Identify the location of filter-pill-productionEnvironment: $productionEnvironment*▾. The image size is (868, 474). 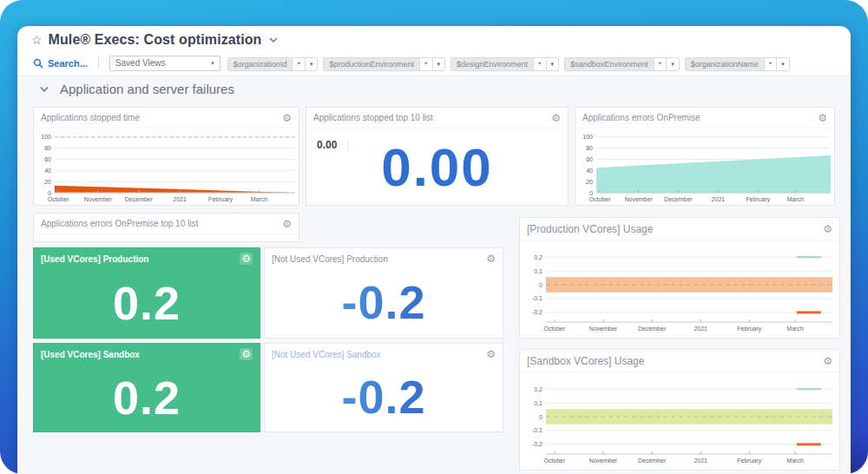
(384, 64).